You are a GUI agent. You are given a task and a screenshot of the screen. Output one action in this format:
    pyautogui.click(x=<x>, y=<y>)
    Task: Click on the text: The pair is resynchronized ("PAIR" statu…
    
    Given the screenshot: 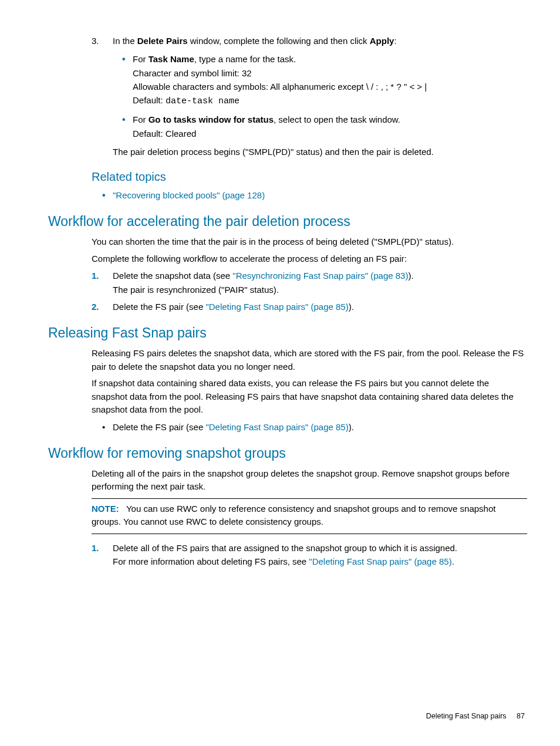 What is the action you would take?
    pyautogui.click(x=196, y=290)
    